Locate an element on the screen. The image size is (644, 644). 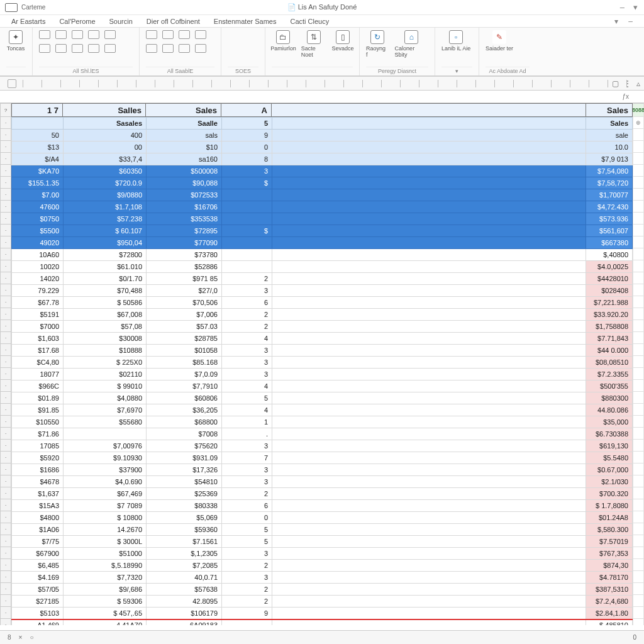
cell: 9 is located at coordinates (247, 614).